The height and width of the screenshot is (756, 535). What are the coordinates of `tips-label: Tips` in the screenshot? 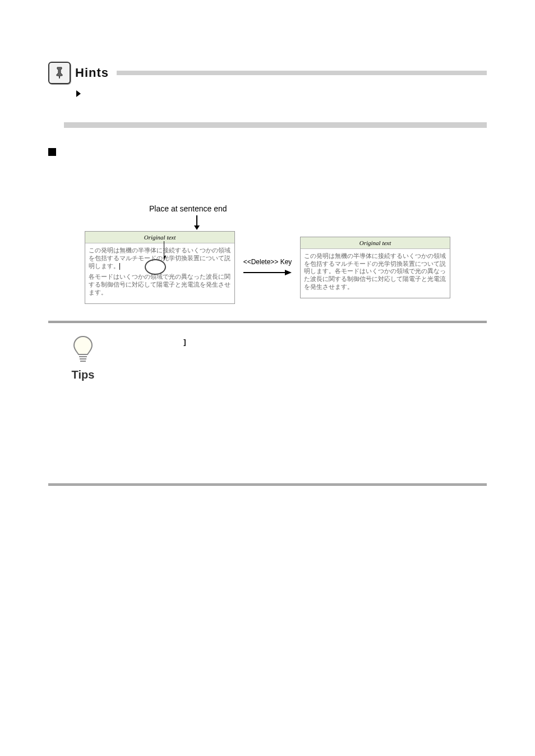 It's located at (83, 375).